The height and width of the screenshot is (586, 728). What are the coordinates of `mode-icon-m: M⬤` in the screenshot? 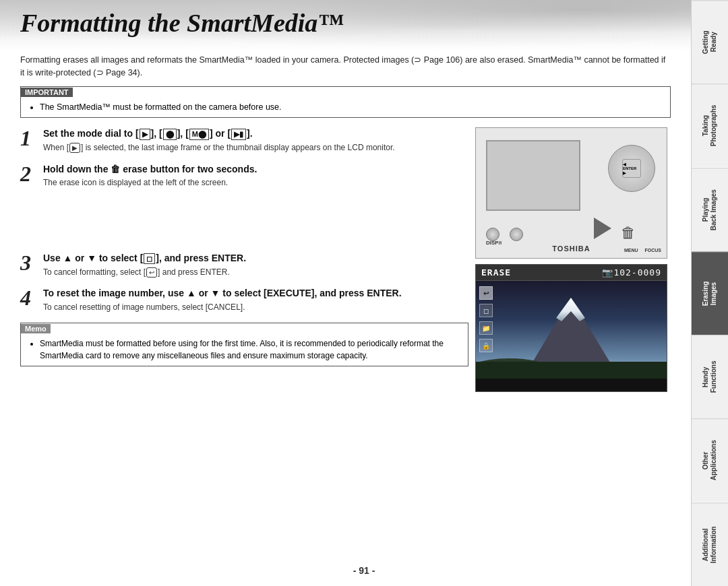 It's located at (200, 134).